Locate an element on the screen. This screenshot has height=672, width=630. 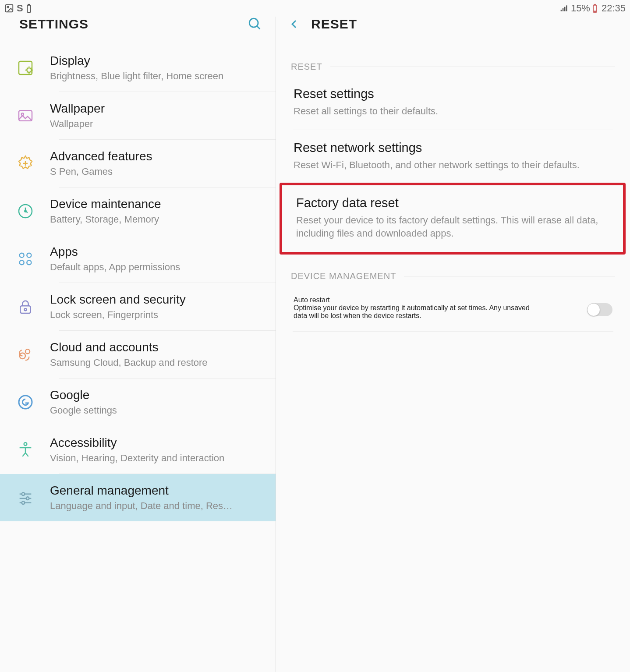
item-sub: Vision, Hearing, Dexterity and interacti… is located at coordinates (159, 458).